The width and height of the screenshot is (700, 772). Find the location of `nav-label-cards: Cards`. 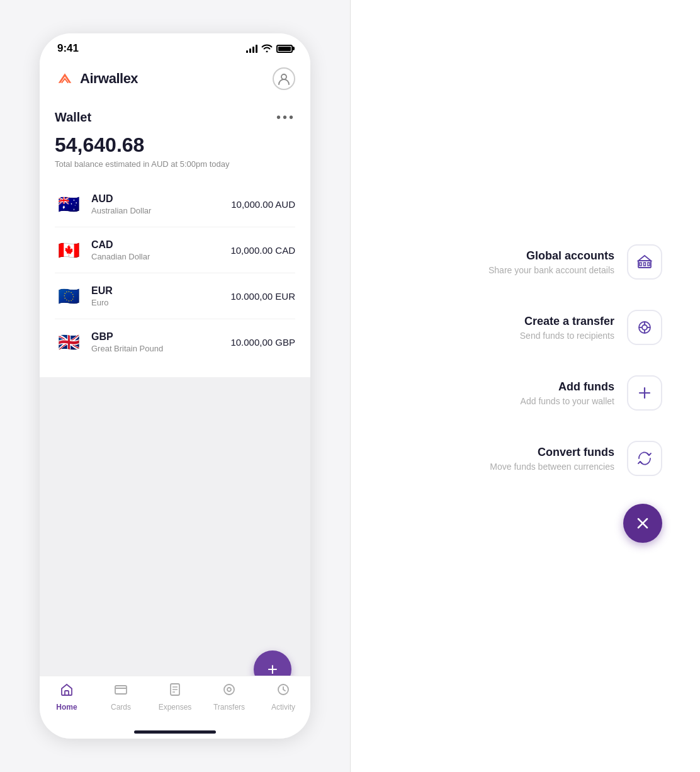

nav-label-cards: Cards is located at coordinates (121, 707).